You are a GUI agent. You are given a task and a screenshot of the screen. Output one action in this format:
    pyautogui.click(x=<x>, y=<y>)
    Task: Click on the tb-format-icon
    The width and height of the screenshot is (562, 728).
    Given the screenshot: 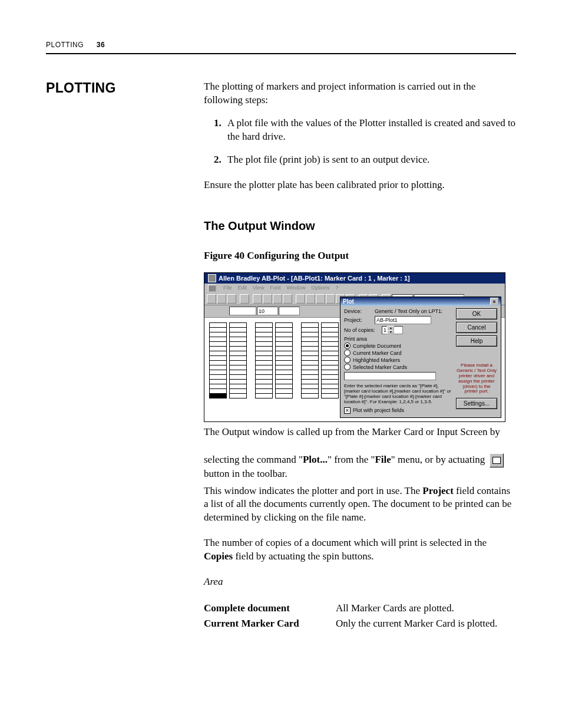 What is the action you would take?
    pyautogui.click(x=287, y=299)
    